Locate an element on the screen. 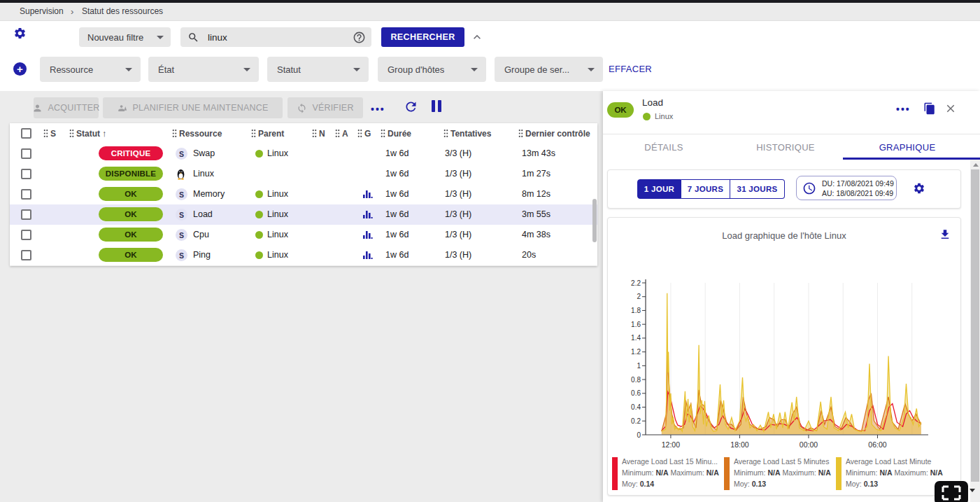 The width and height of the screenshot is (980, 502). legend-item: Average Load Last MinuteMinimum: N/A Max… is located at coordinates (891, 474).